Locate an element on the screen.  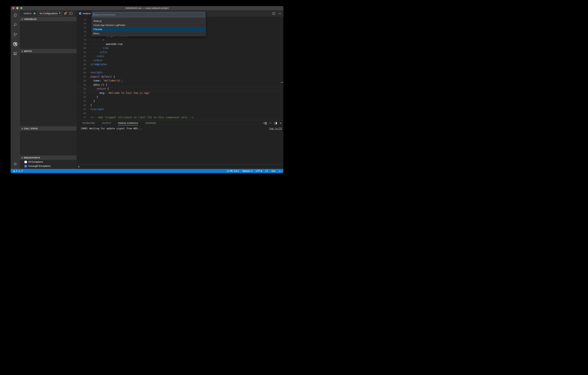
line-number: 89 is located at coordinates (81, 85).